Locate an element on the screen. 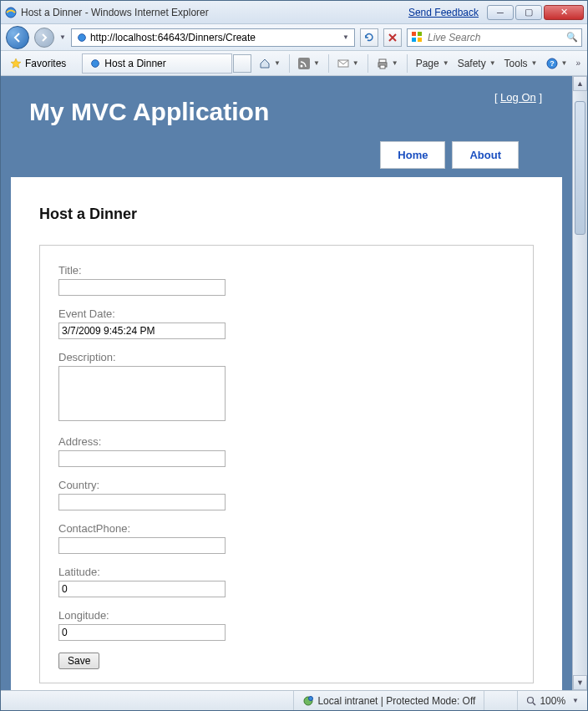 The height and width of the screenshot is (711, 588). eventdate-label: Event Date: is located at coordinates (286, 314).